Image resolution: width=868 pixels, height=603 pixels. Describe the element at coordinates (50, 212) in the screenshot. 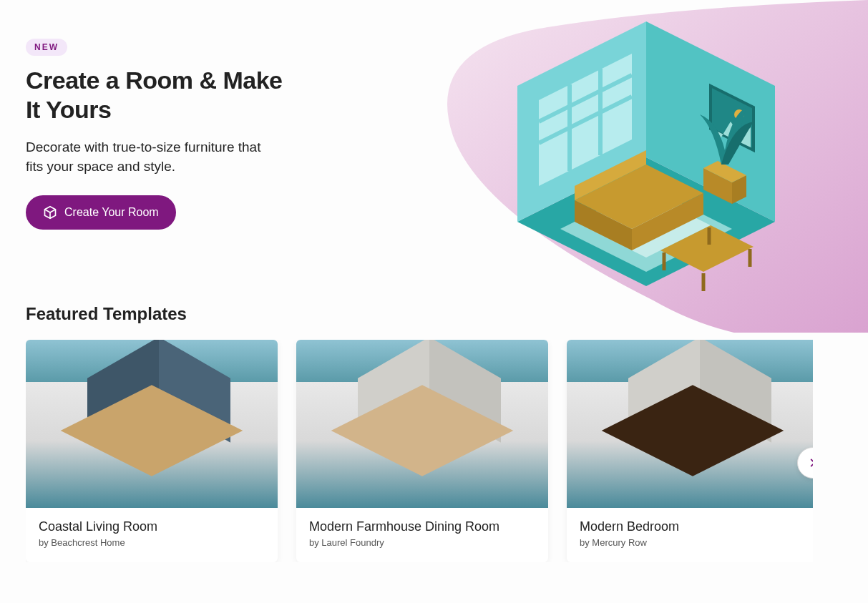

I see `cube-icon` at that location.